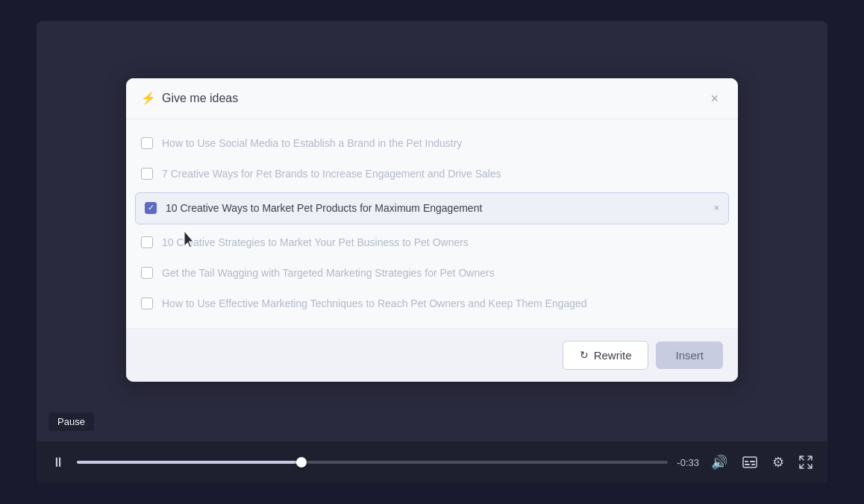  Describe the element at coordinates (58, 462) in the screenshot. I see `pause-button: ⏸` at that location.